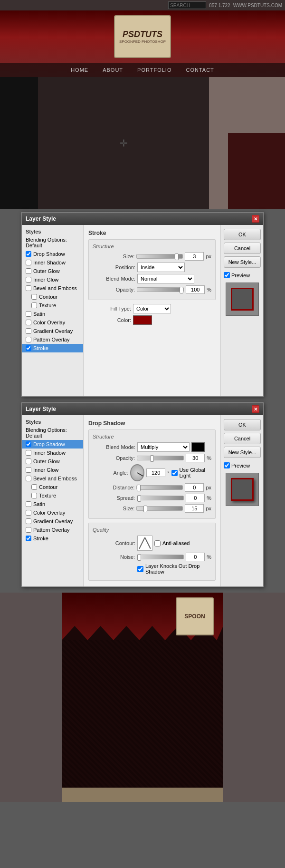  I want to click on sidebar-pattern-overlay-2: Pattern Overlay, so click(52, 530).